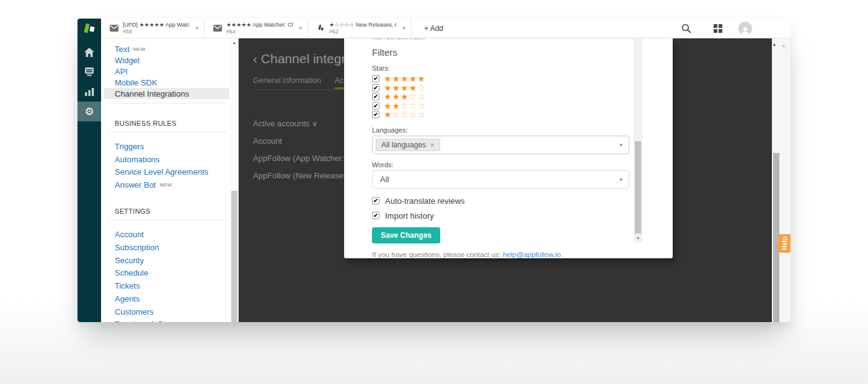 The image size is (868, 384). I want to click on nav-item-tickets: Tickets, so click(167, 286).